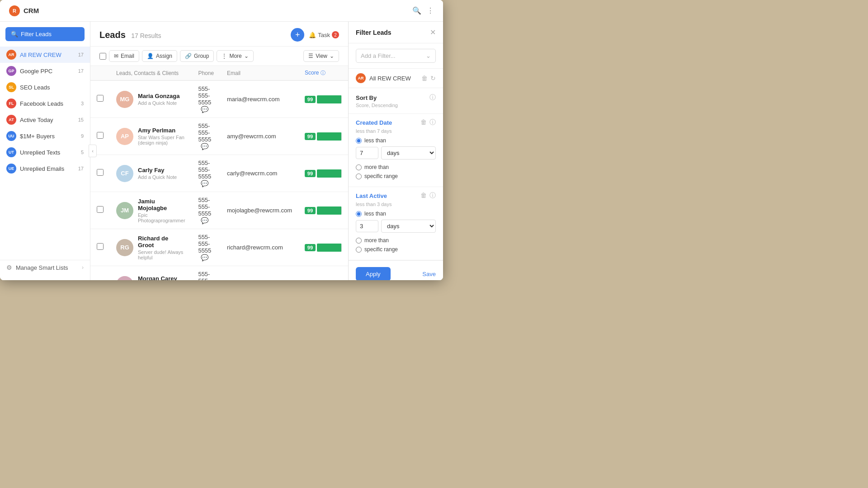 Image resolution: width=868 pixels, height=488 pixels. Describe the element at coordinates (396, 226) in the screenshot. I see `last-active-value-row: days weeks months` at that location.